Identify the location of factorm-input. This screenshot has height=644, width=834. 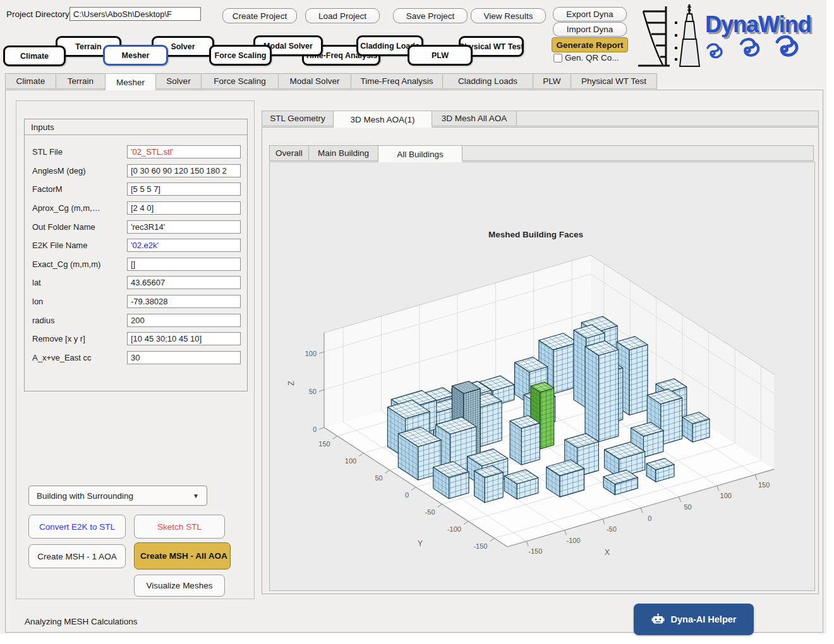
(184, 189).